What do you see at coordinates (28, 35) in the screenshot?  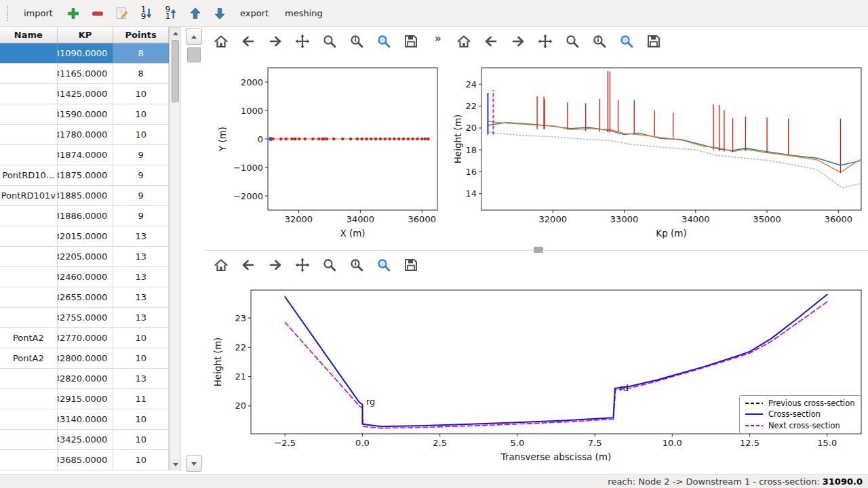 I see `column-header-name: Name` at bounding box center [28, 35].